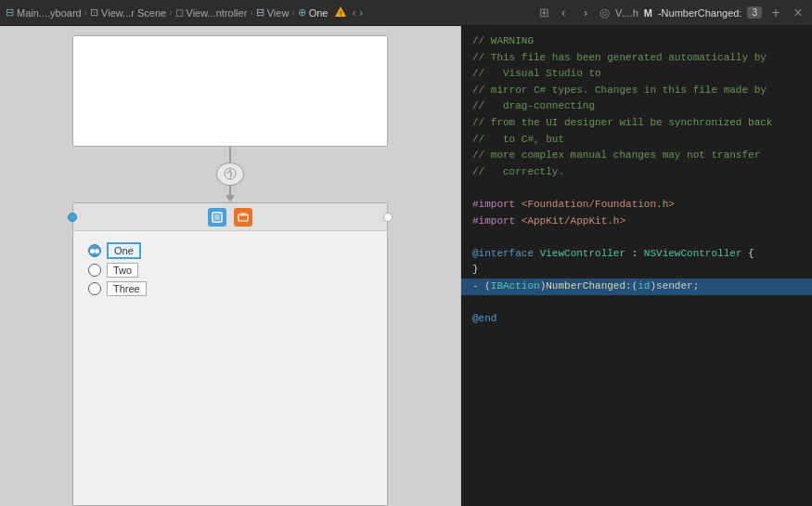  I want to click on grid-icon: ⊞, so click(544, 13).